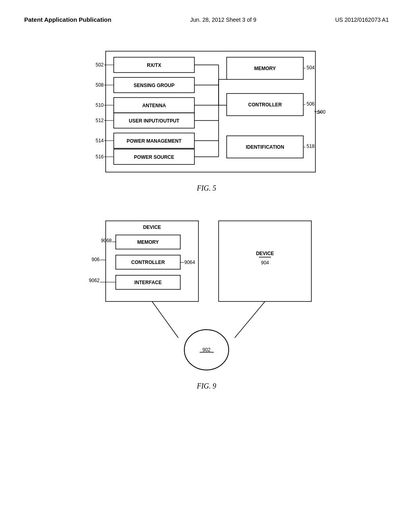  Describe the element at coordinates (265, 147) in the screenshot. I see `svg-text: IDENTIFICATION` at that location.